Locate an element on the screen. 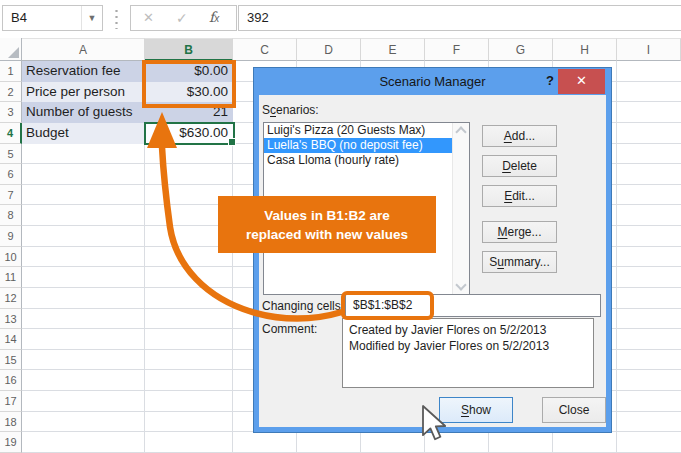 The width and height of the screenshot is (681, 453). row-header-3: 3 is located at coordinates (11, 112).